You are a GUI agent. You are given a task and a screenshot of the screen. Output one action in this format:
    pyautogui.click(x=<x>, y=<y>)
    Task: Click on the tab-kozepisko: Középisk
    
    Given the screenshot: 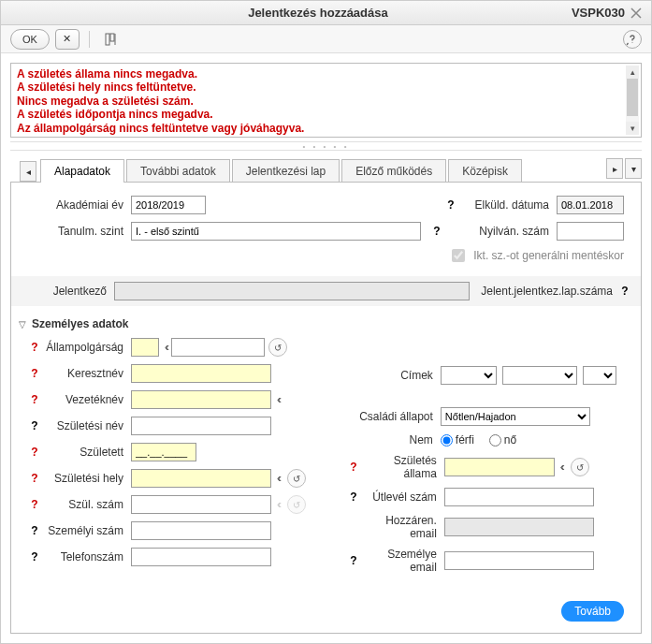 What is the action you would take?
    pyautogui.click(x=485, y=170)
    